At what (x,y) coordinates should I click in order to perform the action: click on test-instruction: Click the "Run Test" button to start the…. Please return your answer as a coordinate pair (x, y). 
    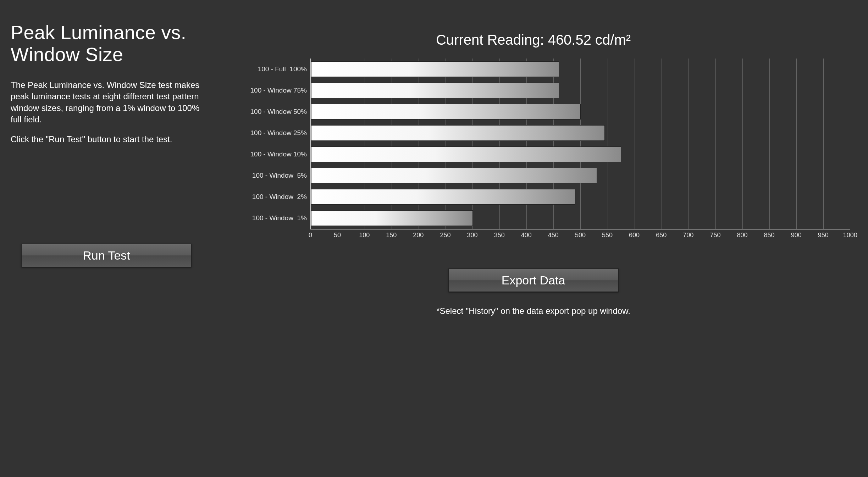
    Looking at the image, I should click on (106, 139).